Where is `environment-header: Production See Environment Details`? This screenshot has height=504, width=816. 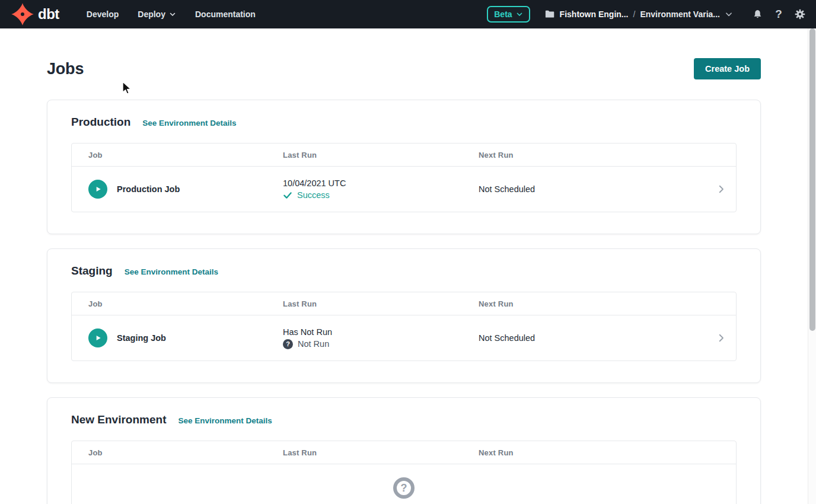
environment-header: Production See Environment Details is located at coordinates (404, 122).